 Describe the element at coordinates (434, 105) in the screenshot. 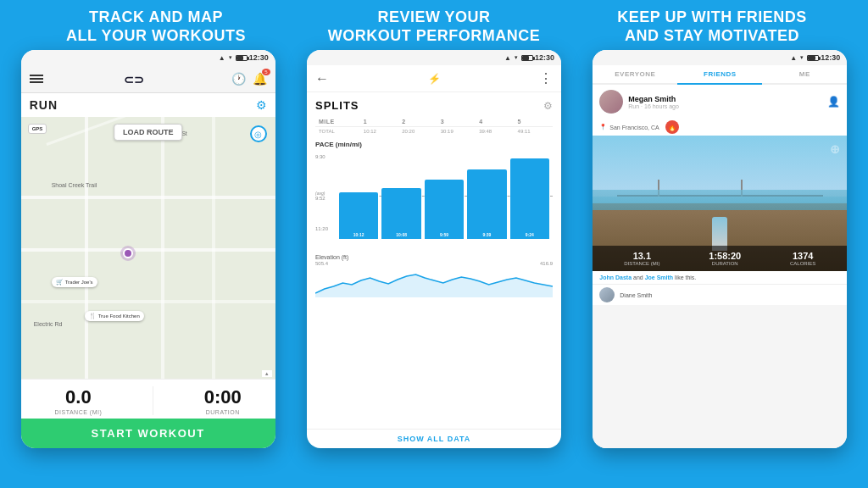

I see `splits-header: SPLITS ⚙` at that location.